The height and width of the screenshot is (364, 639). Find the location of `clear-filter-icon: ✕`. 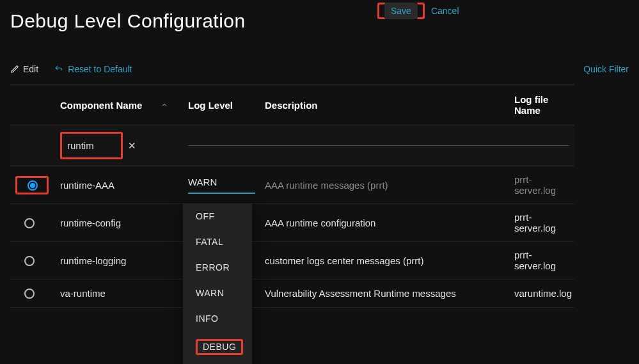

clear-filter-icon: ✕ is located at coordinates (132, 146).